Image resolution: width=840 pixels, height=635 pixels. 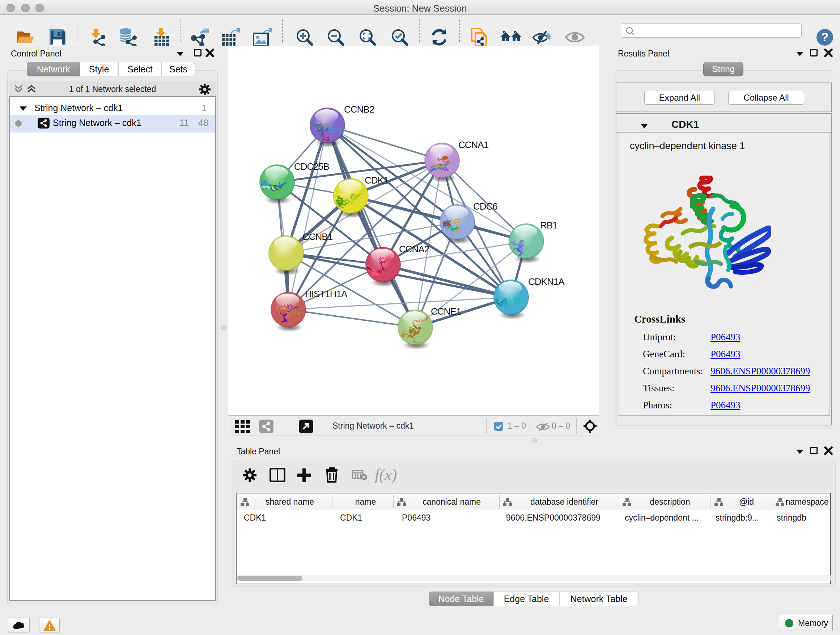 I want to click on svg-text: CDC25B, so click(x=311, y=166).